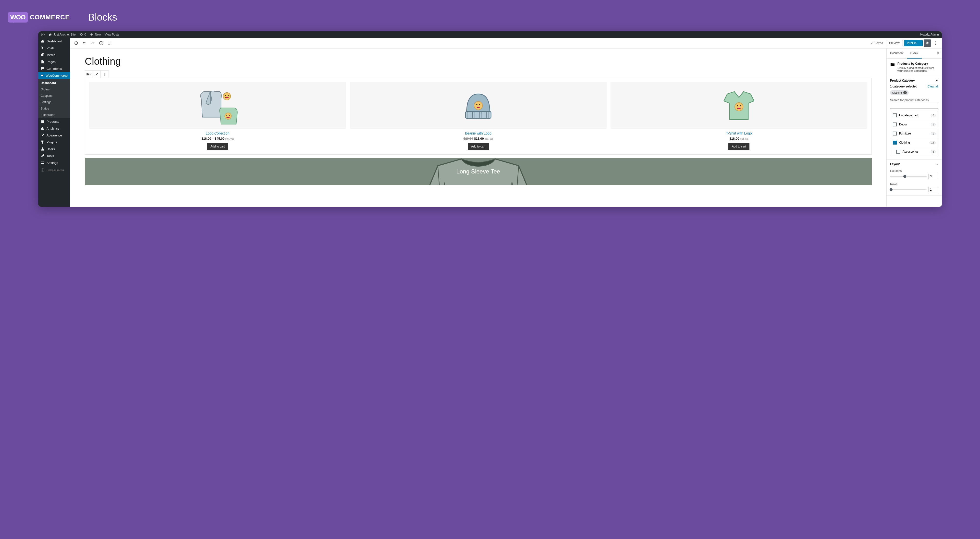  What do you see at coordinates (95, 33) in the screenshot?
I see `new-link: New` at bounding box center [95, 33].